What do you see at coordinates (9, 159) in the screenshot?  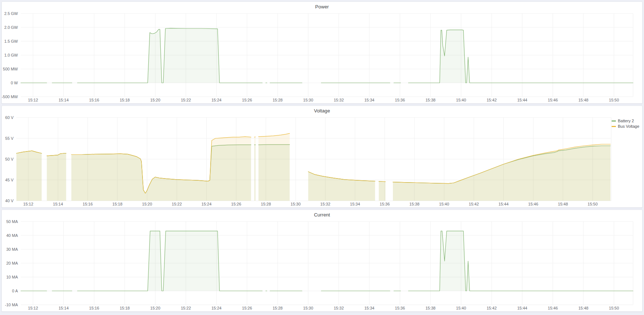 I see `y-tick-label: 50 V` at bounding box center [9, 159].